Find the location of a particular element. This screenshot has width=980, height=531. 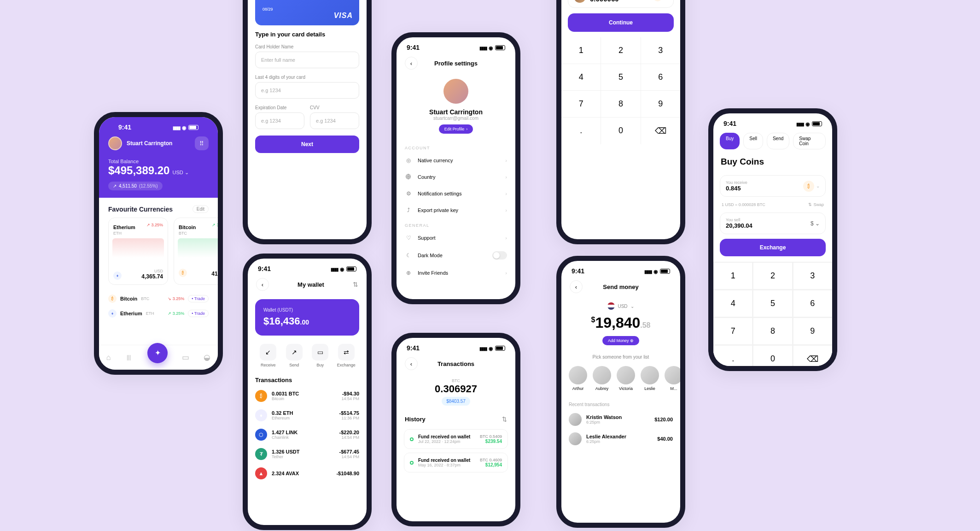

currency-select: USD ⌄ is located at coordinates (621, 306).